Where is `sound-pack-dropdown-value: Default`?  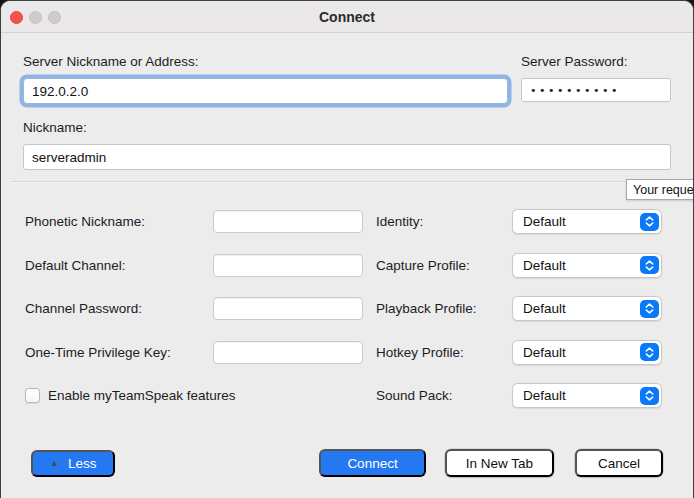
sound-pack-dropdown-value: Default is located at coordinates (544, 396).